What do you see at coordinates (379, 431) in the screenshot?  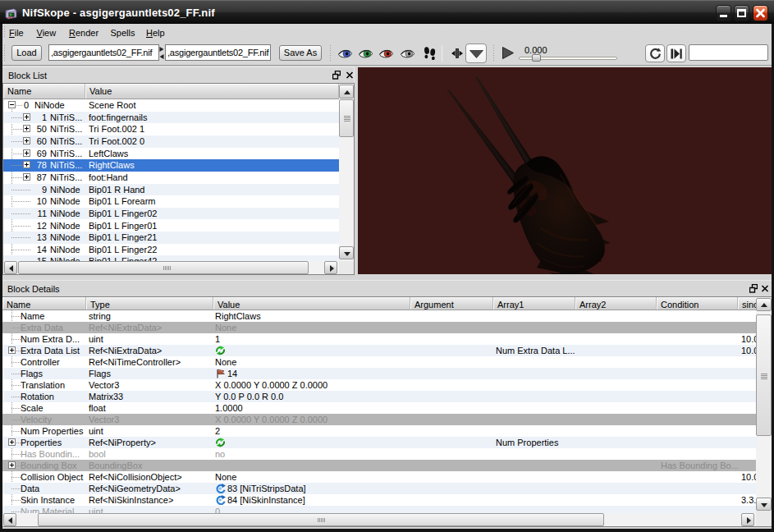 I see `block-details-row: Num Propertiesuint2` at bounding box center [379, 431].